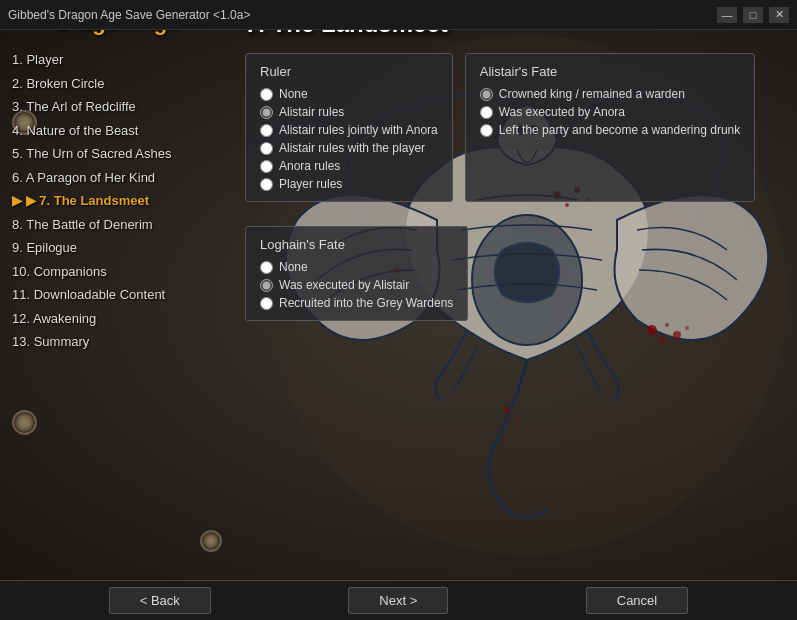  What do you see at coordinates (118, 319) in the screenshot?
I see `sidebar-item-awakening: 12. Awakening` at bounding box center [118, 319].